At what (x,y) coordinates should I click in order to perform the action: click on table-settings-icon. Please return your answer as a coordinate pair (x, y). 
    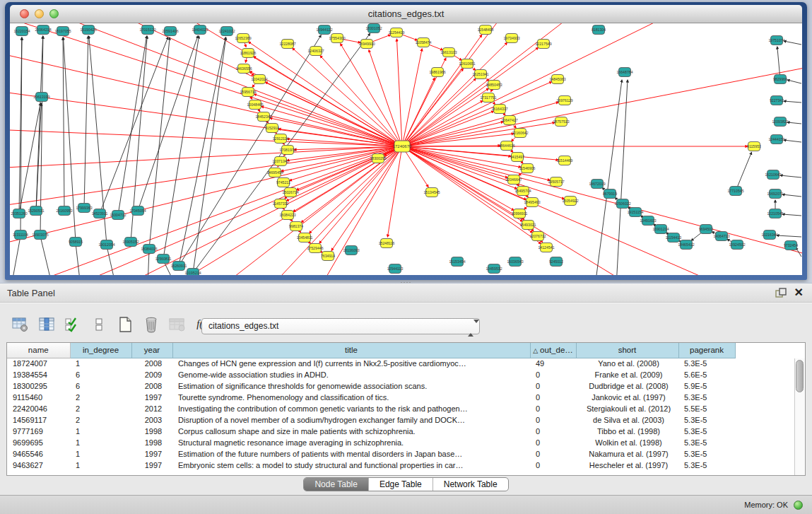
    Looking at the image, I should click on (20, 325).